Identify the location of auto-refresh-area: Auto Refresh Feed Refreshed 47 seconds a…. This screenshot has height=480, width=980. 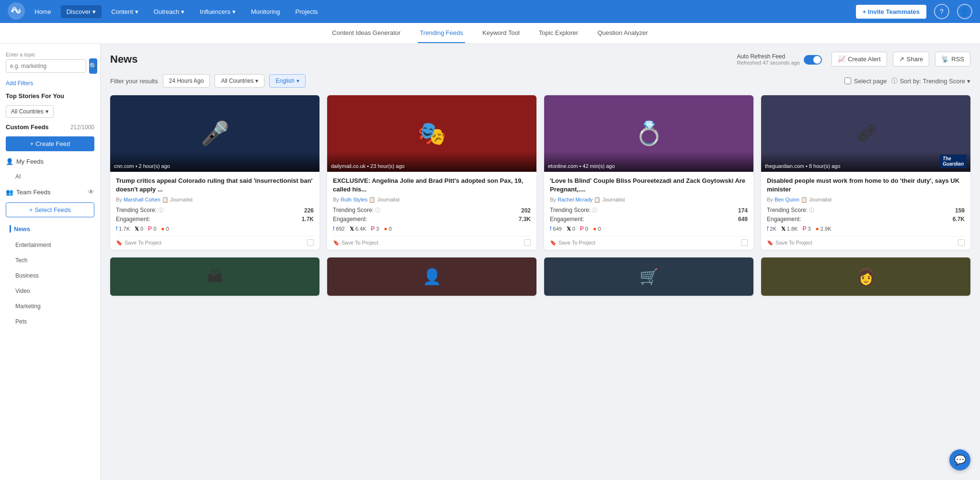
(779, 59).